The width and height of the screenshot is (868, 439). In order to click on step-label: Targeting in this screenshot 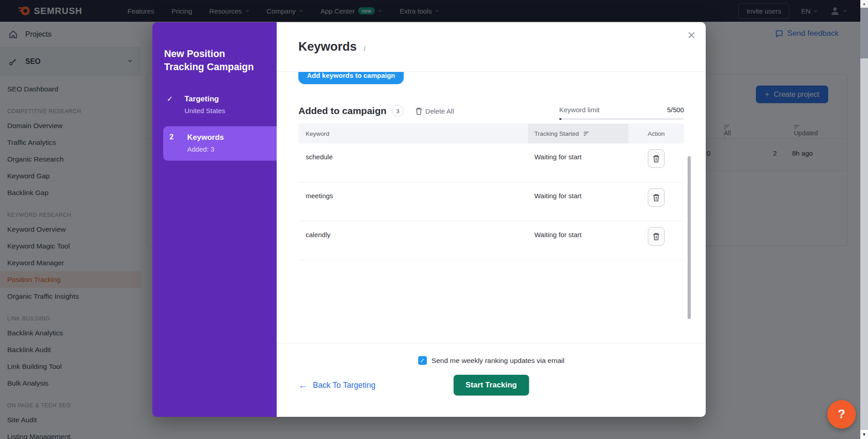, I will do `click(205, 99)`.